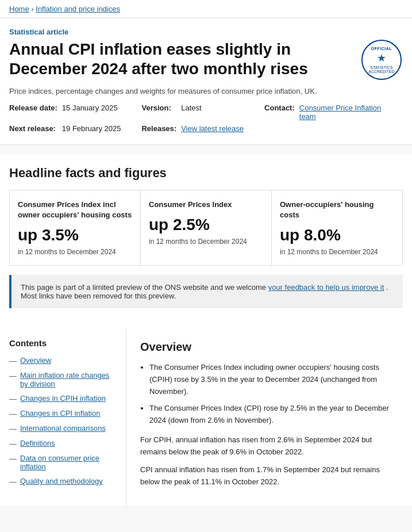  I want to click on sidebar-link-definitions: Definitions, so click(38, 443).